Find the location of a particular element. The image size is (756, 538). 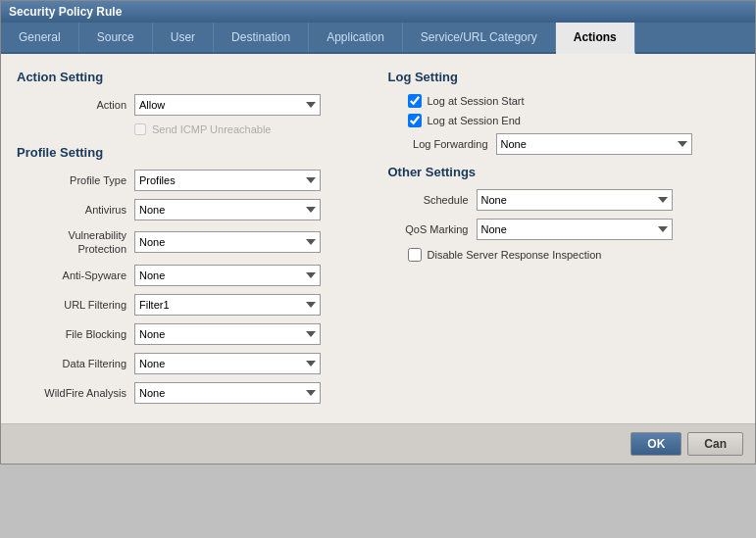

antivirus-label: Antivirus is located at coordinates (76, 210).